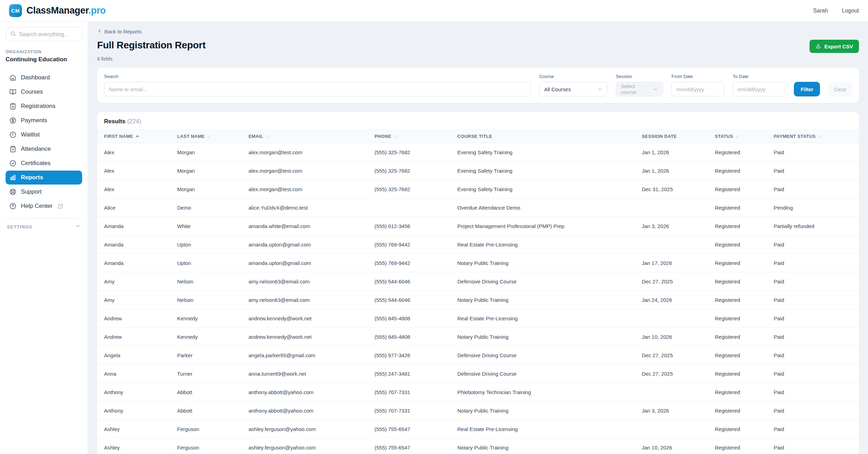 Image resolution: width=868 pixels, height=454 pixels. What do you see at coordinates (724, 136) in the screenshot?
I see `column-label: STATUS` at bounding box center [724, 136].